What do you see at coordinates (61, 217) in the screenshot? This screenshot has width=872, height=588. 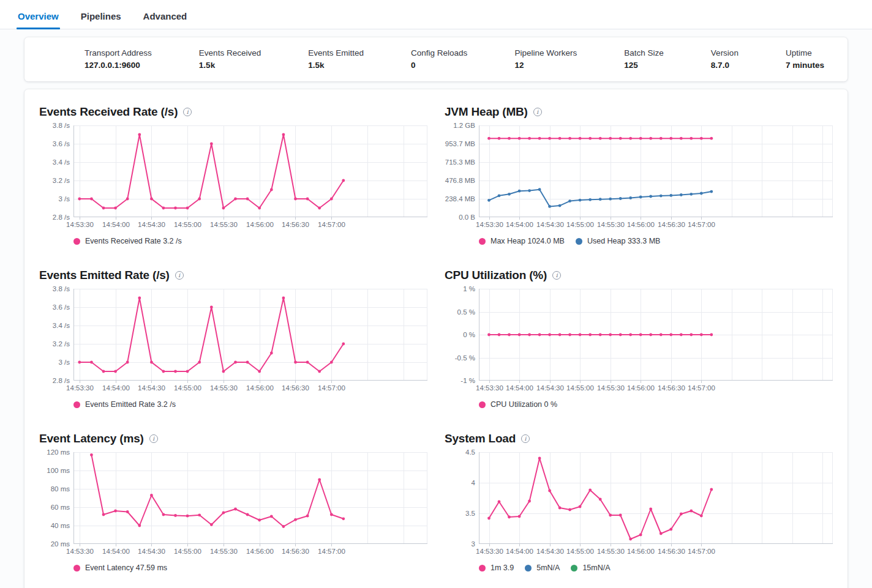 I see `y-axis-tick-label: 2.8 /s` at bounding box center [61, 217].